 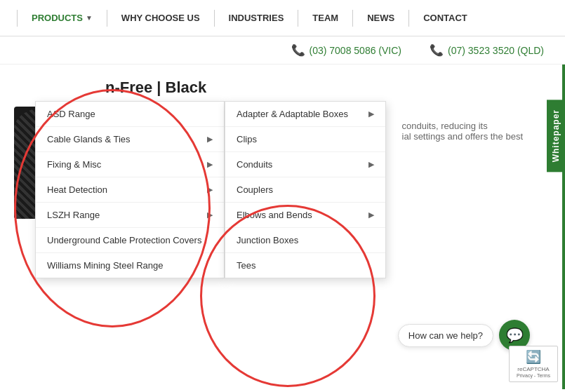 I want to click on dropdown-item-tees: Tees, so click(x=305, y=265).